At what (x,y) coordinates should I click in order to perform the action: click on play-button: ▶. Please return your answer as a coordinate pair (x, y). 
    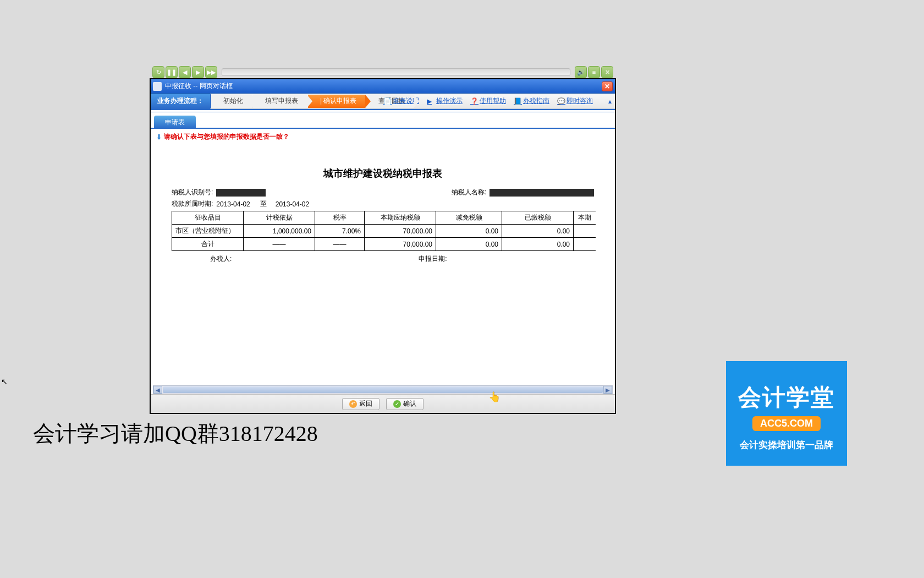
    Looking at the image, I should click on (198, 72).